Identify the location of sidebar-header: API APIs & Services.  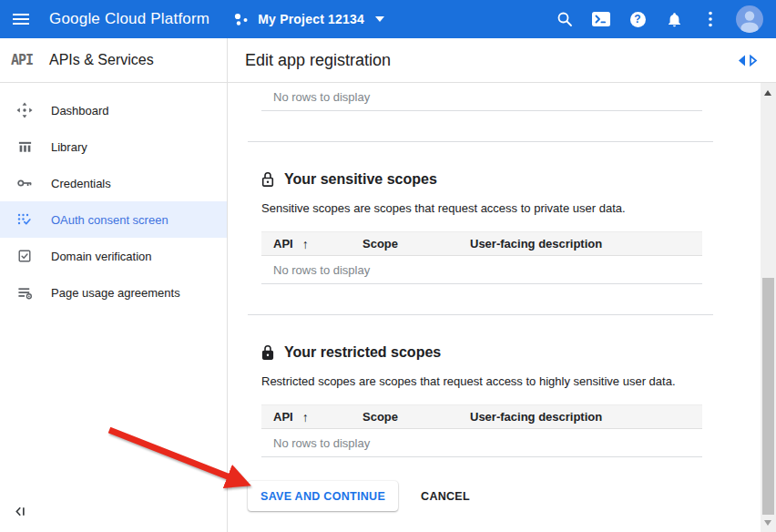
(113, 60).